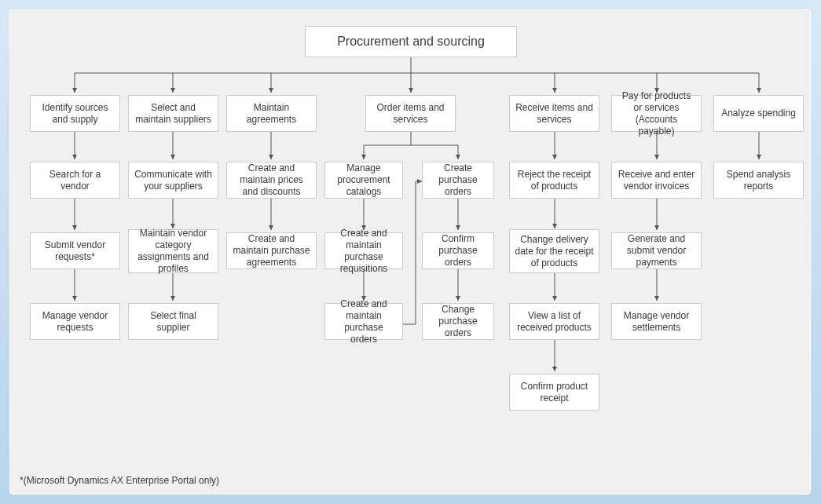 This screenshot has height=504, width=821. Describe the element at coordinates (657, 113) in the screenshot. I see `node-pay-products: Pay for products or services (Accounts p…` at that location.